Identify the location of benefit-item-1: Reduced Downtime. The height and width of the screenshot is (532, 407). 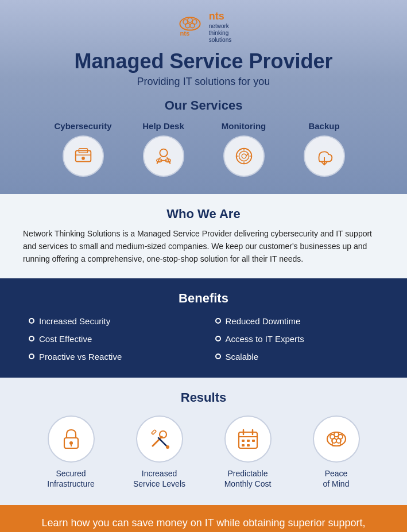
(297, 321).